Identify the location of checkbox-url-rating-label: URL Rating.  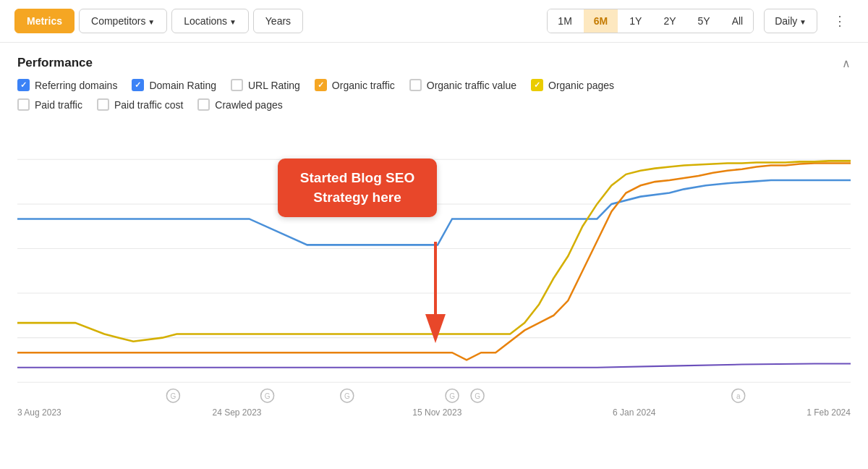
(274, 85).